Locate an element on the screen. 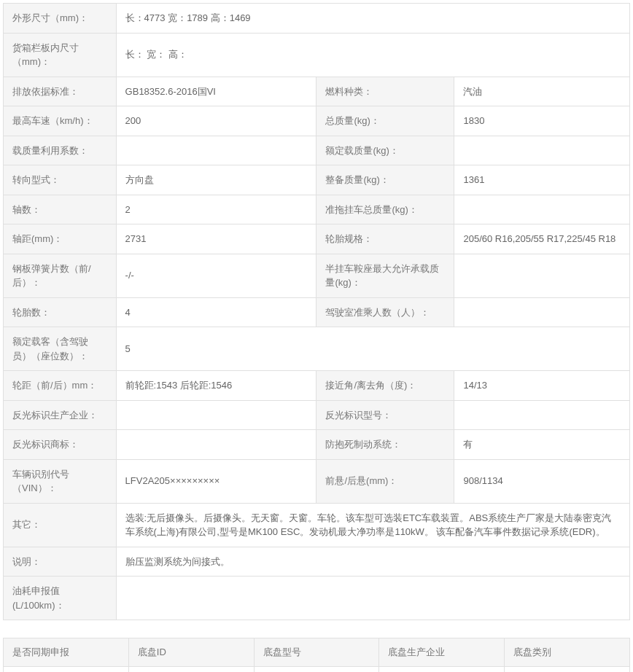 The image size is (633, 672). abs-label: 防抱死制动系统： is located at coordinates (385, 445).